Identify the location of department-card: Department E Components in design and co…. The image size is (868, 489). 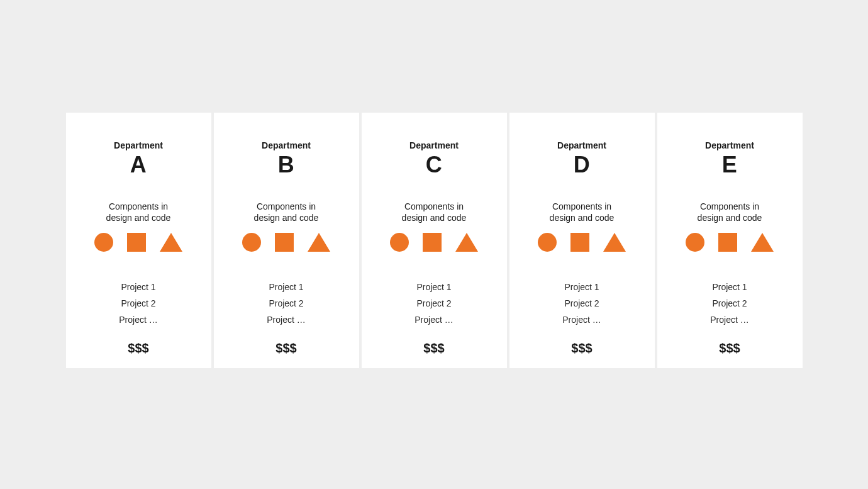
(730, 240).